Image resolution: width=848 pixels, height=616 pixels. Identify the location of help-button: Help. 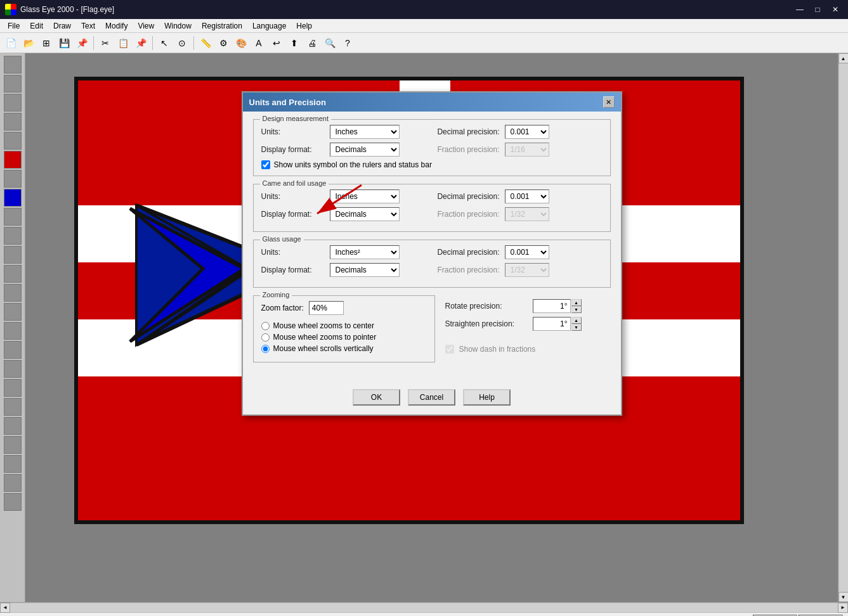
(487, 397).